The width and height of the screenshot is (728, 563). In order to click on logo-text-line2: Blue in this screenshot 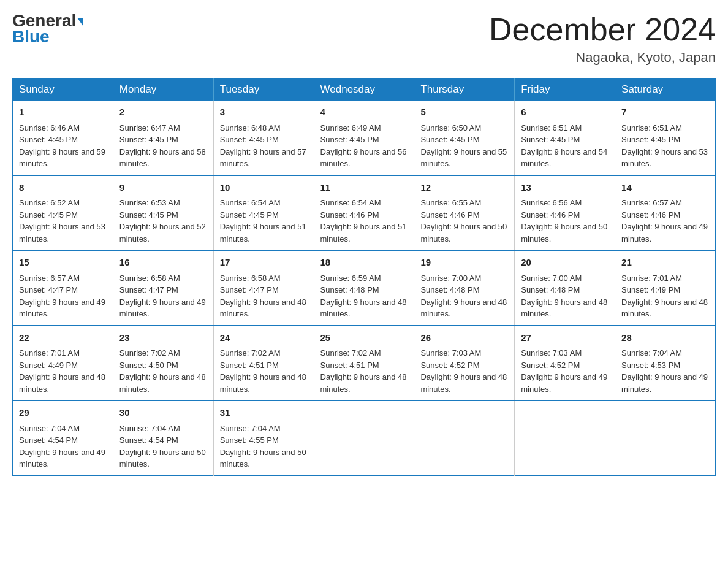, I will do `click(31, 37)`.